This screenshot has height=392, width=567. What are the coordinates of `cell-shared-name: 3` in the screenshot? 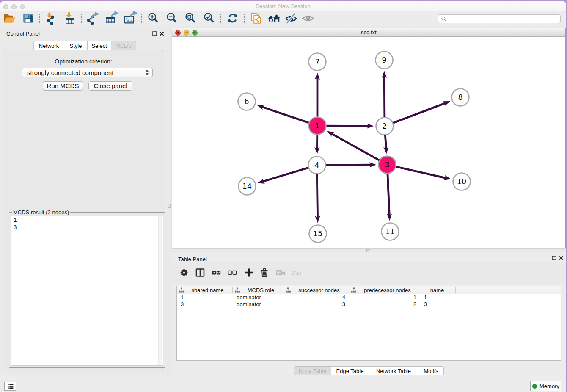 It's located at (205, 304).